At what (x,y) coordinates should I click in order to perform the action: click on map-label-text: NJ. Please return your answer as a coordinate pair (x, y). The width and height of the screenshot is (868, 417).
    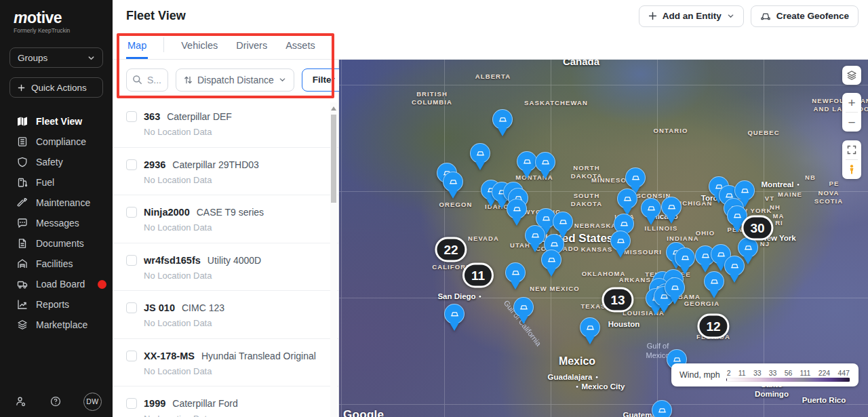
    Looking at the image, I should click on (765, 244).